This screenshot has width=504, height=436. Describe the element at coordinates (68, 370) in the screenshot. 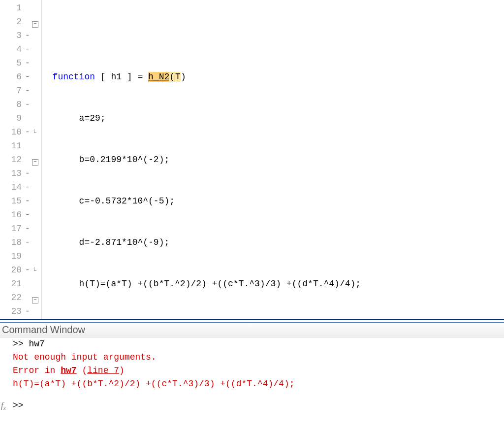

I see `error-file-link: hw7` at that location.